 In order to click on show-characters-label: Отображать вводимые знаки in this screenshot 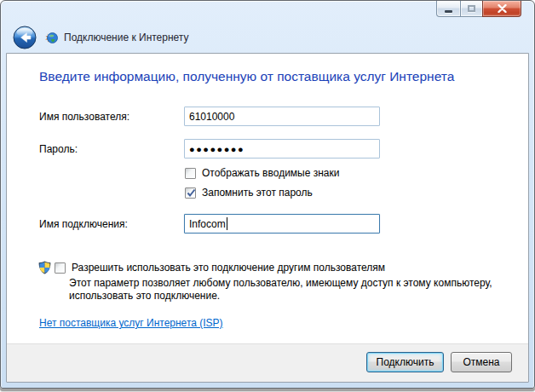, I will do `click(271, 173)`.